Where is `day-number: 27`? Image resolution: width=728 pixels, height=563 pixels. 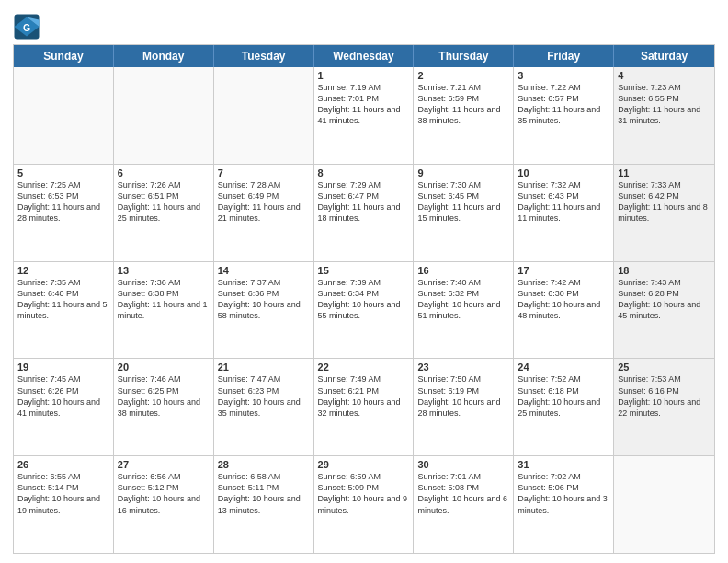 day-number: 27 is located at coordinates (164, 465).